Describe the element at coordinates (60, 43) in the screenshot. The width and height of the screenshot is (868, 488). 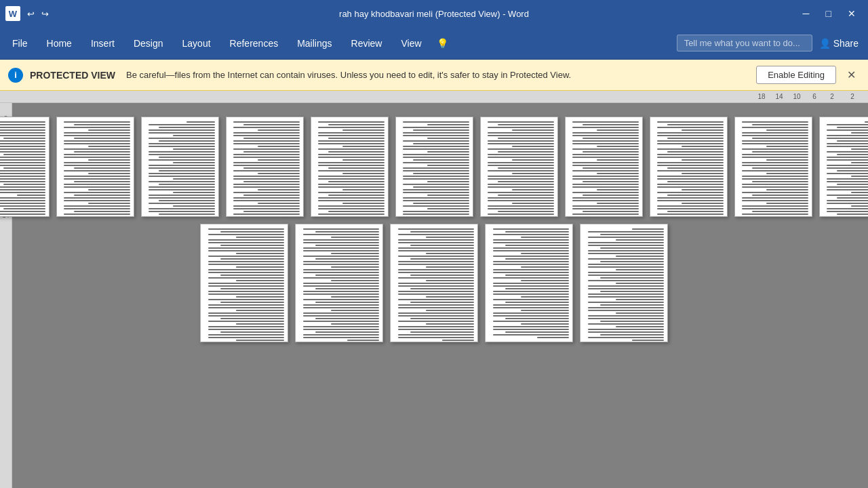
I see `tab-home: Home` at that location.